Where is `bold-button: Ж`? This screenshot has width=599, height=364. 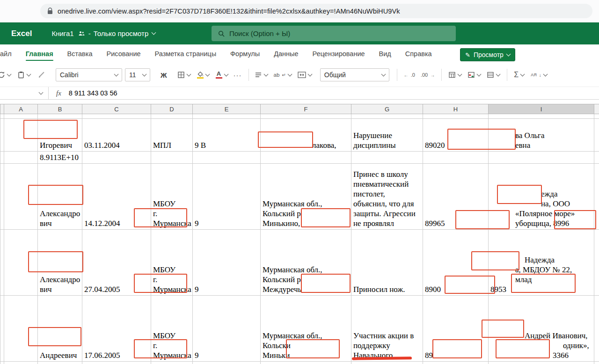 bold-button: Ж is located at coordinates (164, 75).